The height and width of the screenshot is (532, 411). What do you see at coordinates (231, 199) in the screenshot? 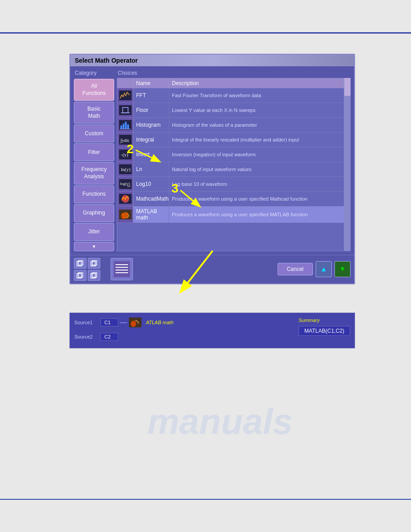
I see `table-row: MathcadMath Produces a waveform using a …` at bounding box center [231, 199].